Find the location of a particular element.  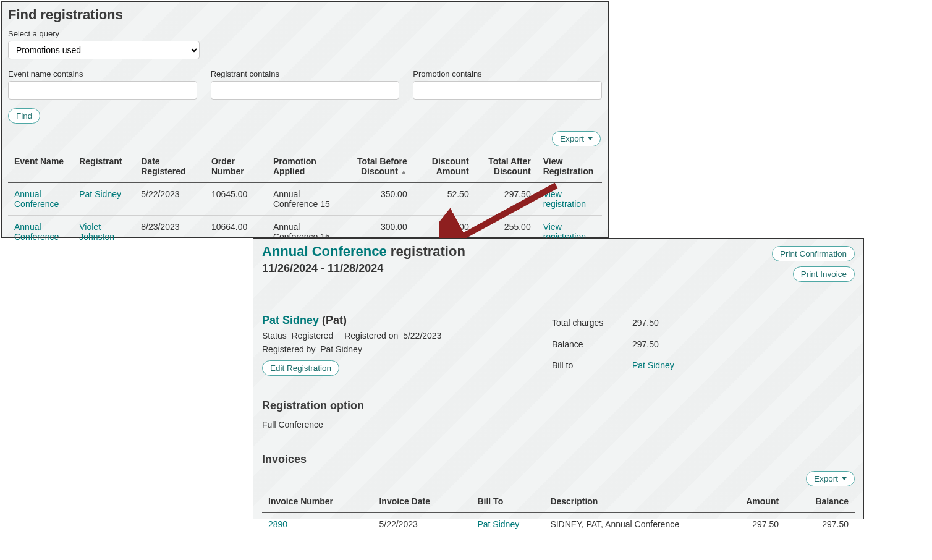

invoices-table: Invoice Number Invoice Date Bill To Desc… is located at coordinates (559, 513).